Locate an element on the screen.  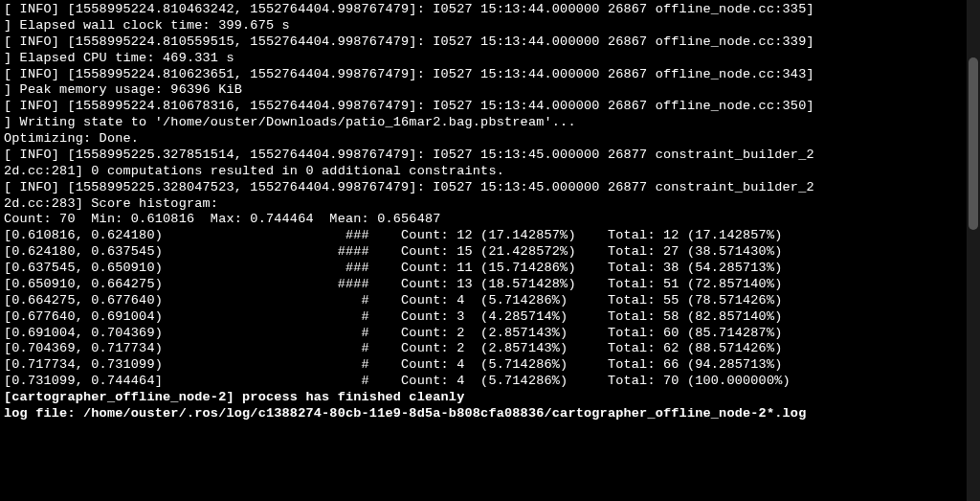
log-line: [ INFO] [1558995224.810463242, 155276440… is located at coordinates (490, 10).